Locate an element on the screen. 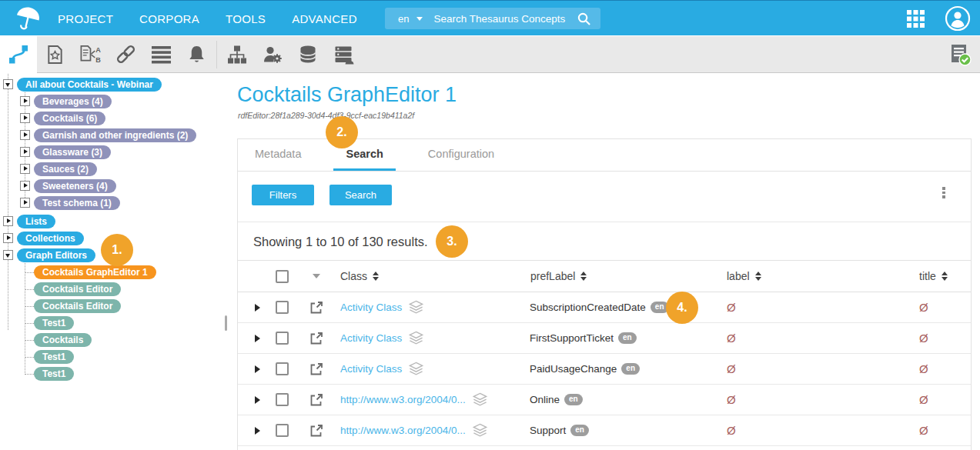 Image resolution: width=980 pixels, height=450 pixels. thesaurus-search-box: en Search Thesaurus Concepts is located at coordinates (493, 18).